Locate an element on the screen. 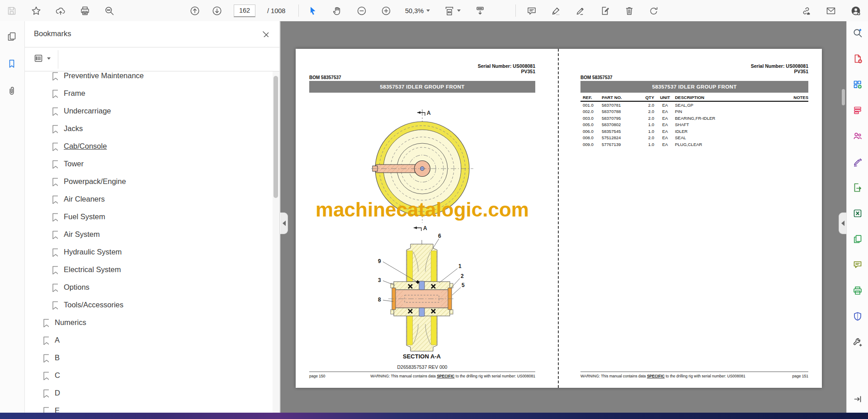 This screenshot has width=868, height=419. sign-icon is located at coordinates (580, 11).